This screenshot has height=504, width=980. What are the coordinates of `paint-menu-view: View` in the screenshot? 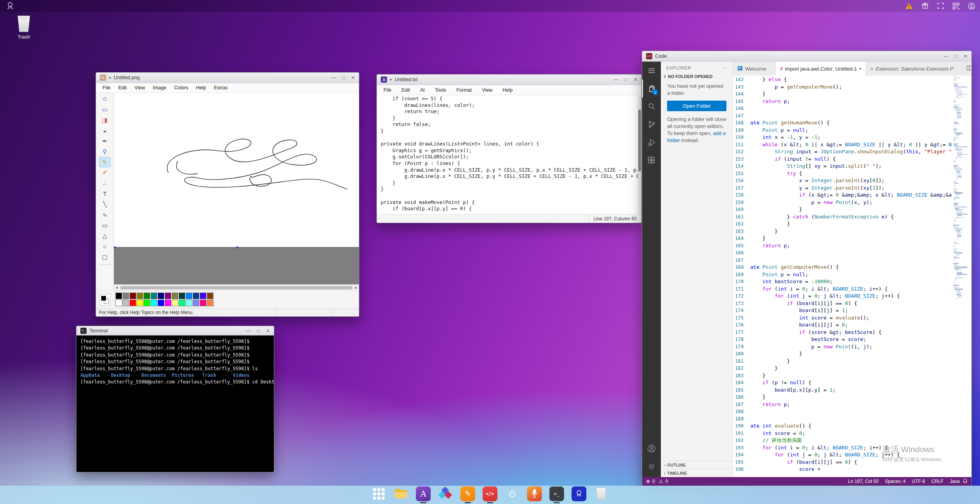 It's located at (140, 88).